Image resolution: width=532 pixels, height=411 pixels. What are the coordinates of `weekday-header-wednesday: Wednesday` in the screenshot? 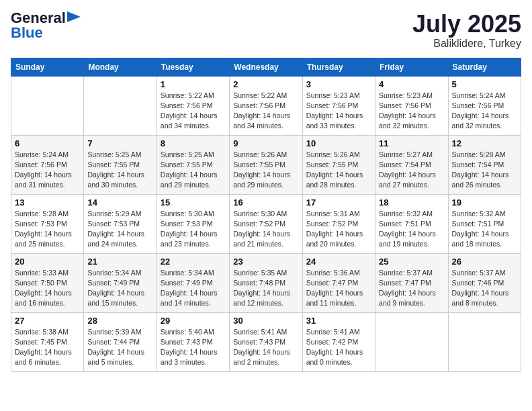 It's located at (266, 67).